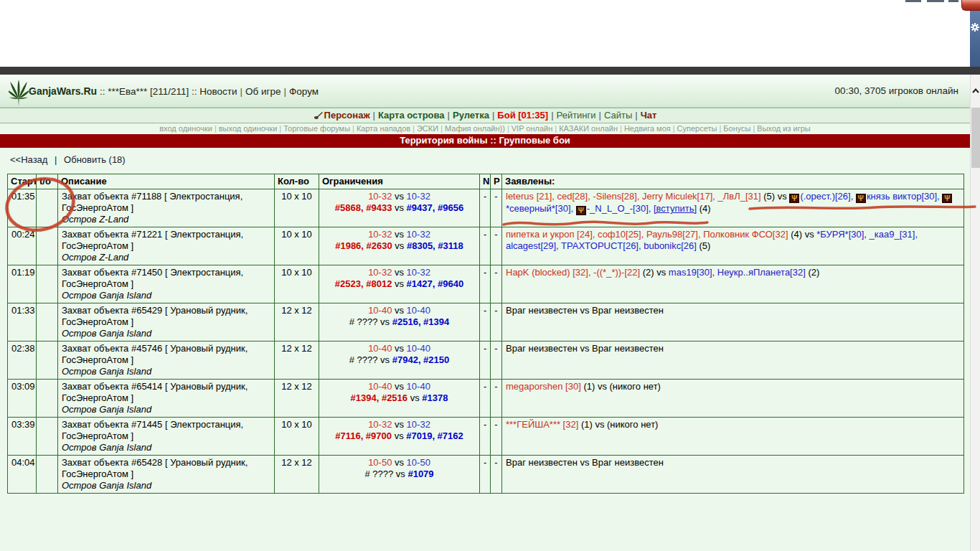  Describe the element at coordinates (828, 197) in the screenshot. I see `player-blue: (.орест.)[26],` at that location.